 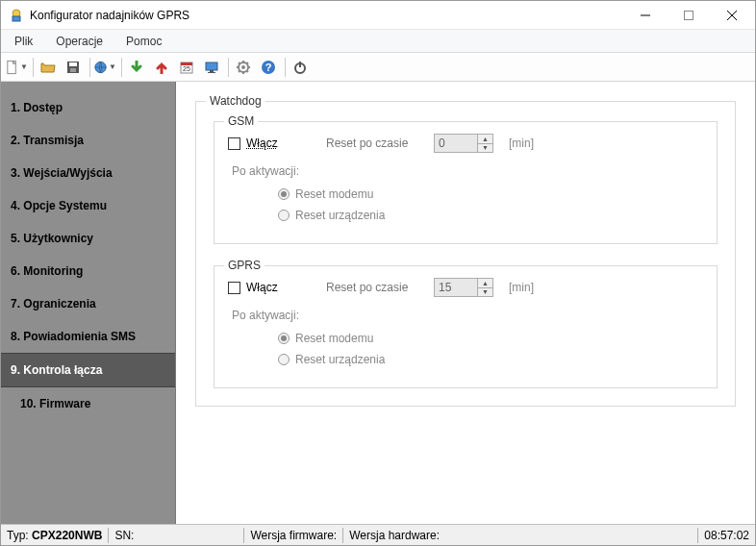 I want to click on status-typ: Typ: CPX220NWB, so click(x=54, y=534).